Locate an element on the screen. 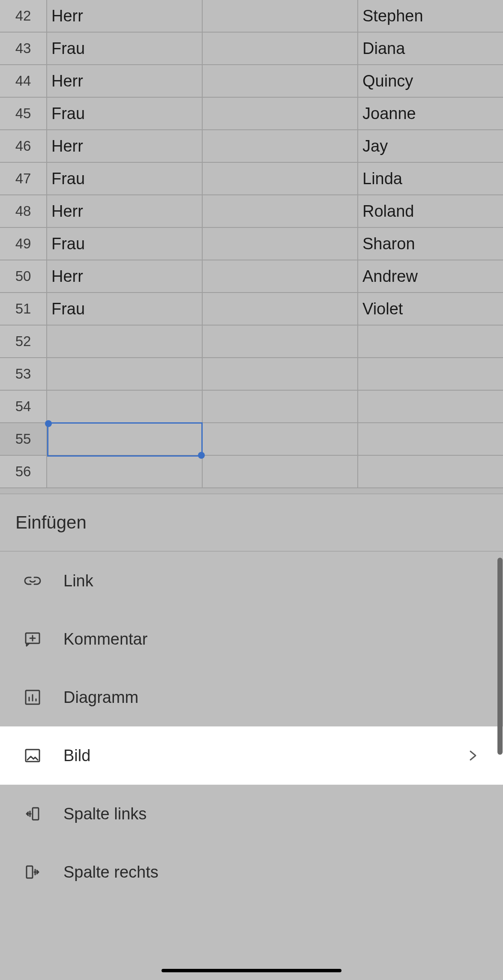 The image size is (503, 980). column-right-icon is located at coordinates (33, 872).